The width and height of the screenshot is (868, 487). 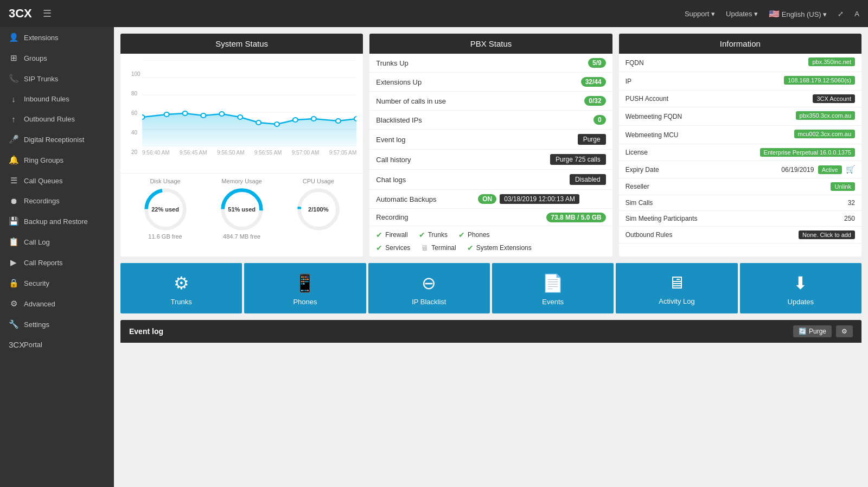 I want to click on sidebar-label-outbound-rules: Outbound Rules, so click(x=49, y=119).